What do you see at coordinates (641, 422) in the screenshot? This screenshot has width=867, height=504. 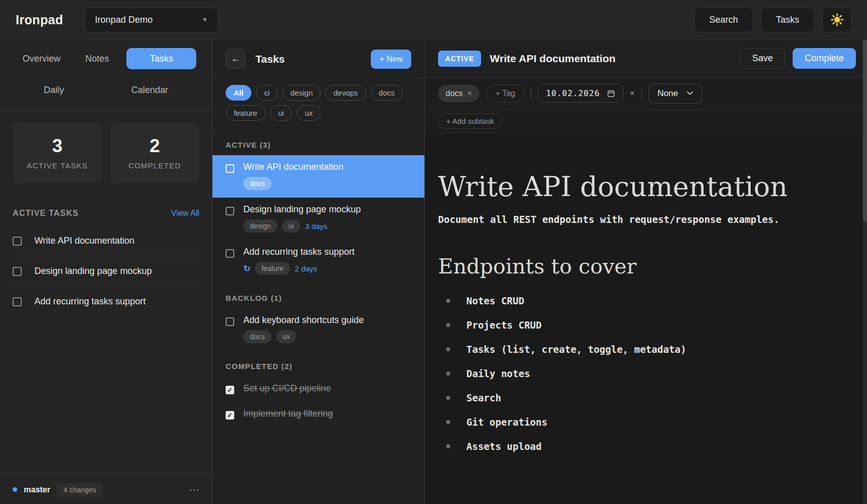 I see `bullet-item: Git operations` at bounding box center [641, 422].